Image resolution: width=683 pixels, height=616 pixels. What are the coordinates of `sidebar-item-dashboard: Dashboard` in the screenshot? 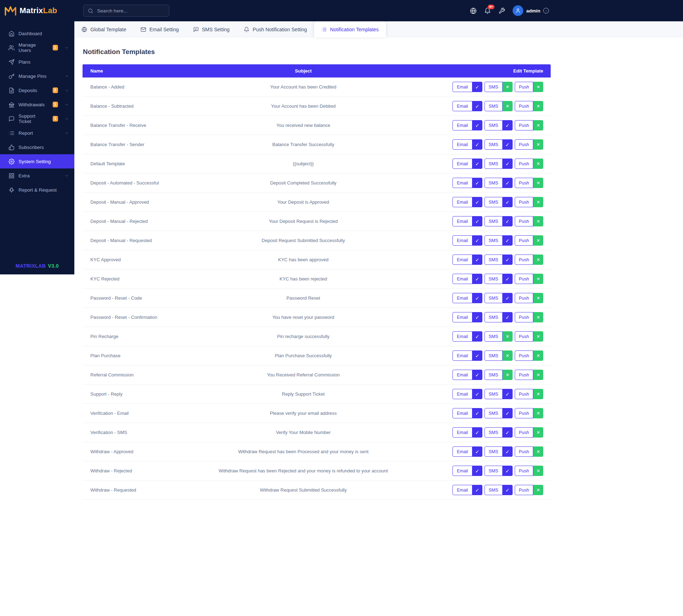 It's located at (37, 33).